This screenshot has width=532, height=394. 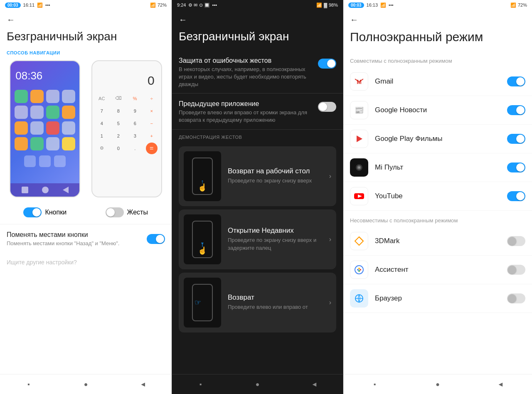 What do you see at coordinates (375, 384) in the screenshot?
I see `nav-square-3: ▪` at bounding box center [375, 384].